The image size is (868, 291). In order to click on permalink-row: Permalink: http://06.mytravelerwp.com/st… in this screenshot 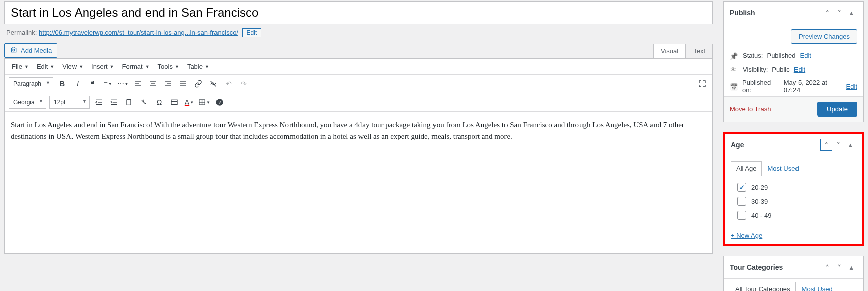, I will do `click(358, 34)`.